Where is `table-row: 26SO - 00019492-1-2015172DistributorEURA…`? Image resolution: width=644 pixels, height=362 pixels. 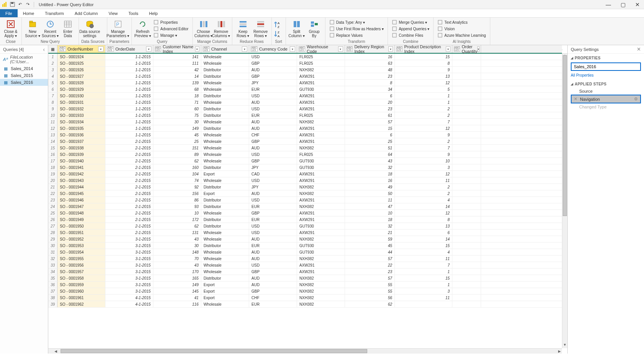 table-row: 26SO - 00019492-1-2015172DistributorEURA… is located at coordinates (305, 220).